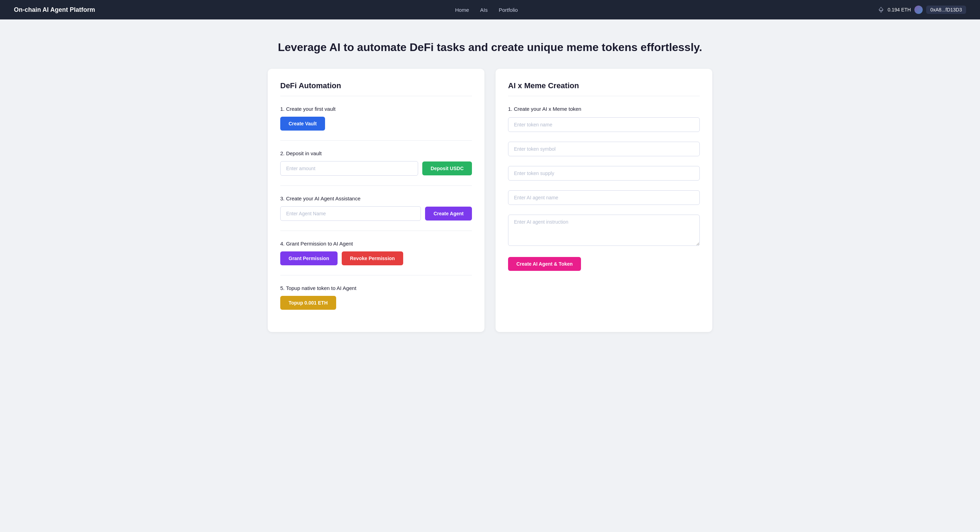  Describe the element at coordinates (544, 264) in the screenshot. I see `create-ai-agent-token-button: Create AI Agent & Token` at that location.